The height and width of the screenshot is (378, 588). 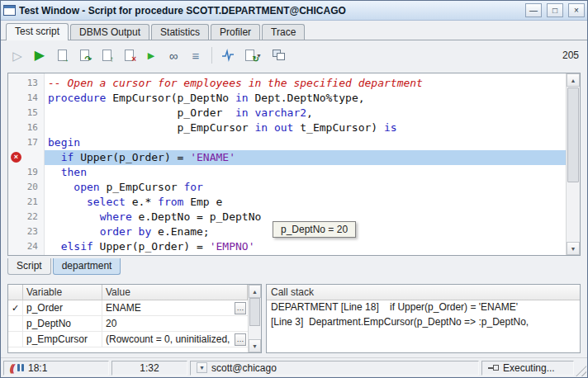 What do you see at coordinates (63, 339) in the screenshot?
I see `variable-name: p_EmpCursor` at bounding box center [63, 339].